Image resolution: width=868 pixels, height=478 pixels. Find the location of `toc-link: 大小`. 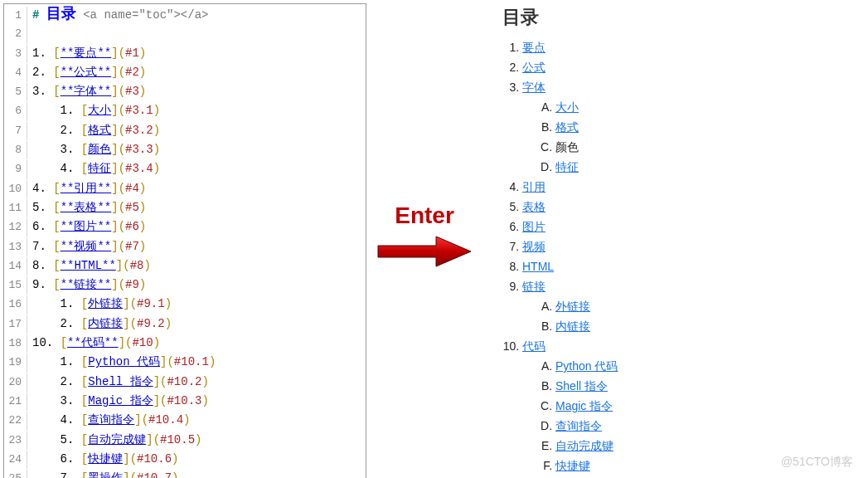

toc-link: 大小 is located at coordinates (567, 107).